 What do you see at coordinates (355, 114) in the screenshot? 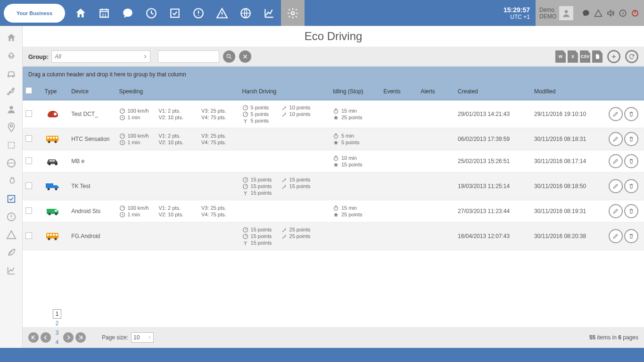
I see `cell-idling: 15 min 25 points` at bounding box center [355, 114].